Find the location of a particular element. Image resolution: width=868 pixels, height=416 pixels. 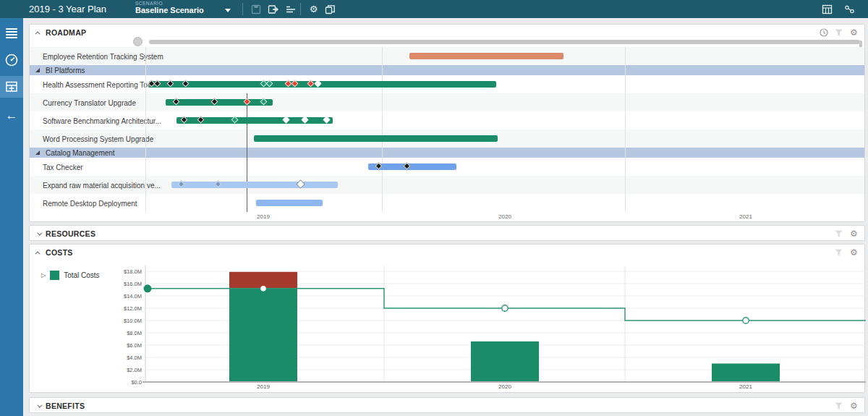

y-tick-label: $4.0M is located at coordinates (135, 357).